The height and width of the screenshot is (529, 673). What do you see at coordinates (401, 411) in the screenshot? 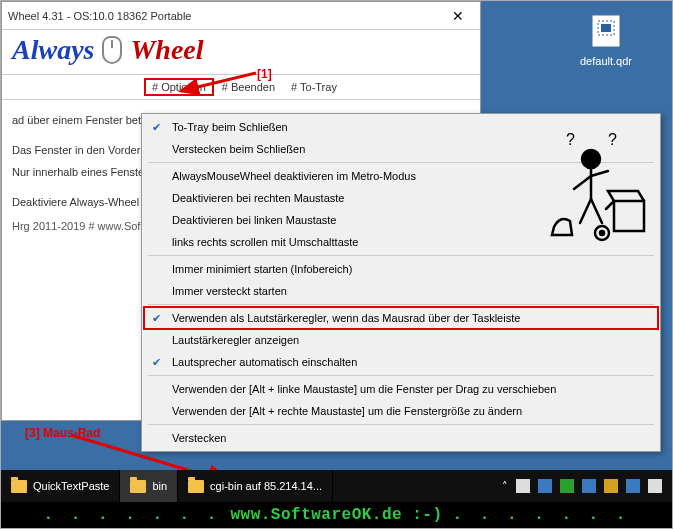
I see `menu-item: Verwenden der [Alt + rechte Maustaste] u…` at bounding box center [401, 411].